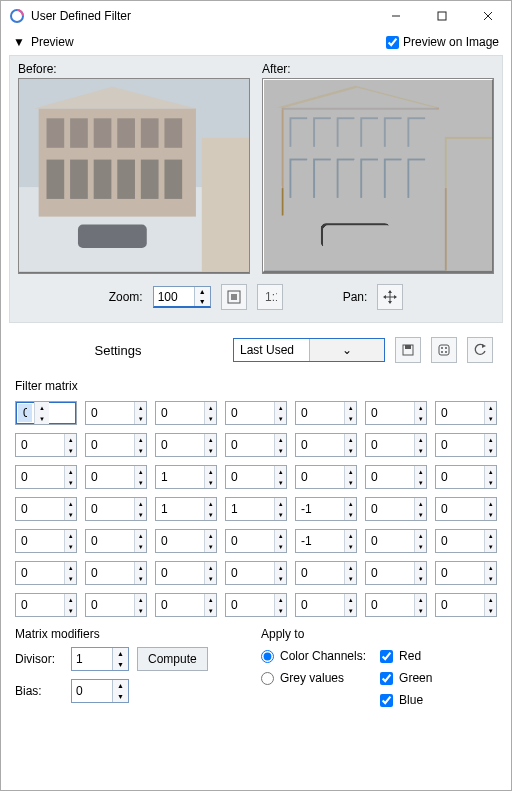  Describe the element at coordinates (116, 413) in the screenshot. I see `matrix-cell-0-1: ▲▼` at that location.